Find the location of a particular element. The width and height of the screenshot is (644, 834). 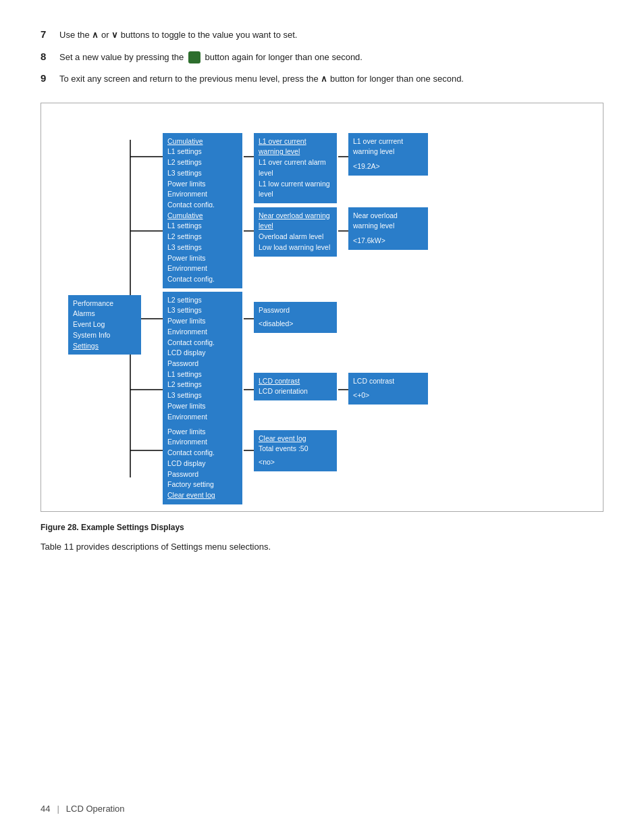

page-footer: 44 | LCD Operation is located at coordinates (82, 809).